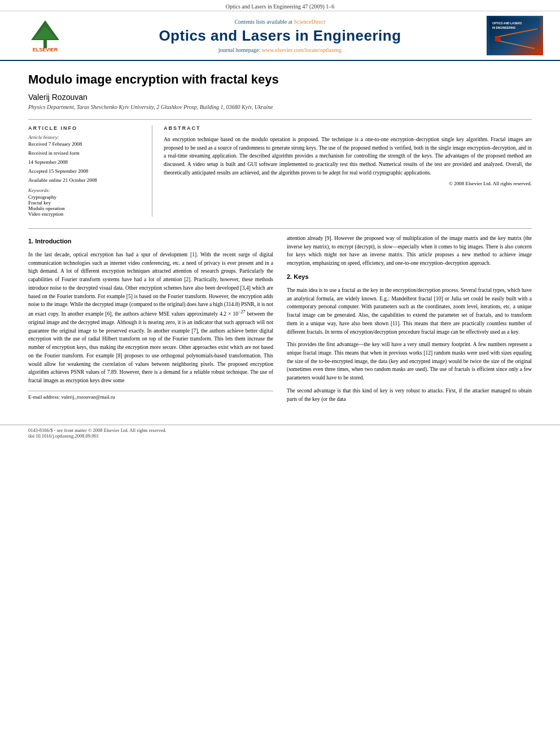  I want to click on journal-title: Optics and Lasers in Engineering, so click(280, 36).